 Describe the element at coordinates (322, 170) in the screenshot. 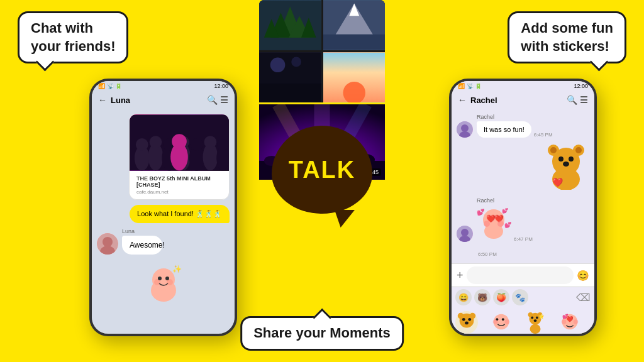

I see `talk-bubble-shape: TALK` at that location.